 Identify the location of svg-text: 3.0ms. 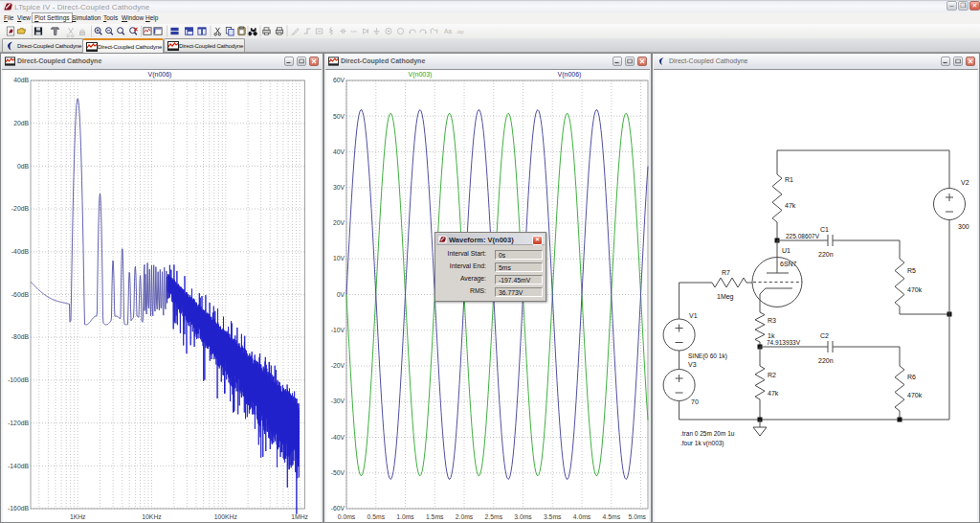
(523, 517).